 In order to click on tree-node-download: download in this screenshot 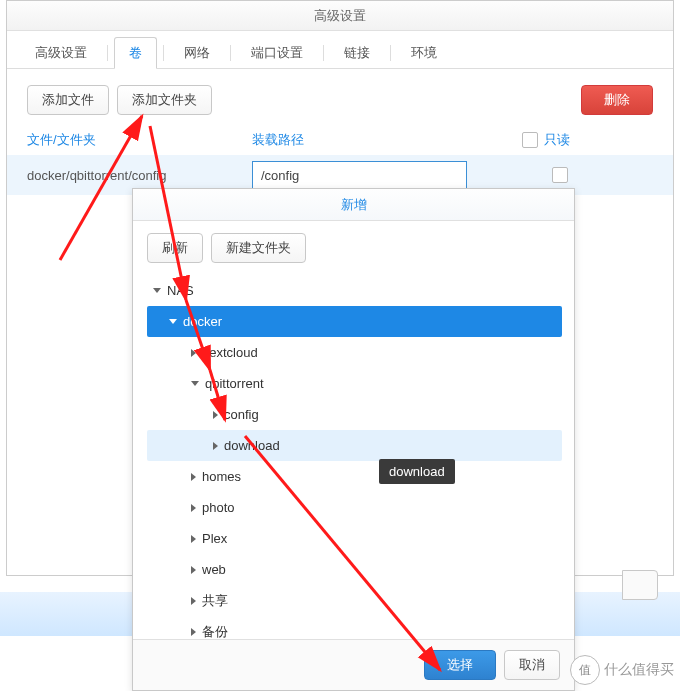, I will do `click(354, 446)`.